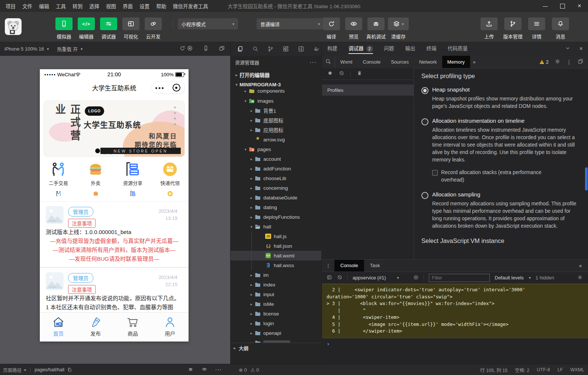 The image size is (588, 375). I want to click on tree-item-hall.wxss: ∃hall.wxss, so click(276, 265).